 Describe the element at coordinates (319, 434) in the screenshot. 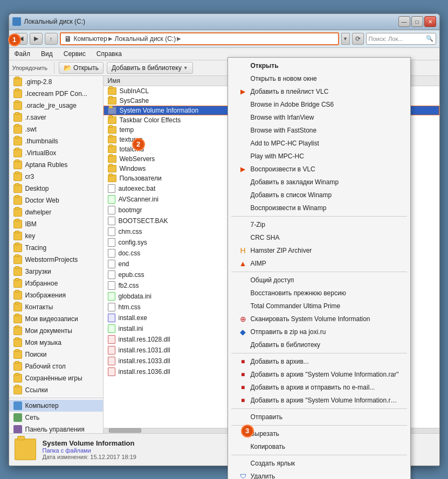

I see `ctx-cut: Вырезать` at that location.